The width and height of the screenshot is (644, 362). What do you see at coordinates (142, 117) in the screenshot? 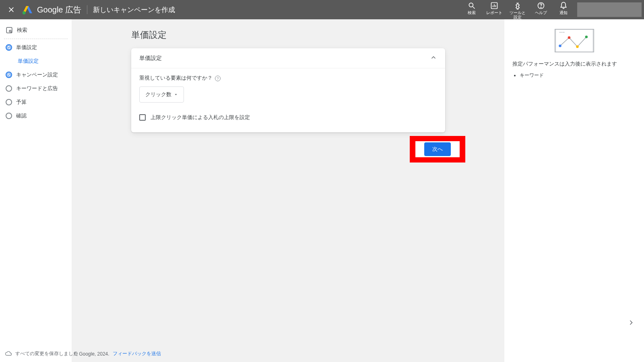
I see `max-cpc-checkbox` at bounding box center [142, 117].